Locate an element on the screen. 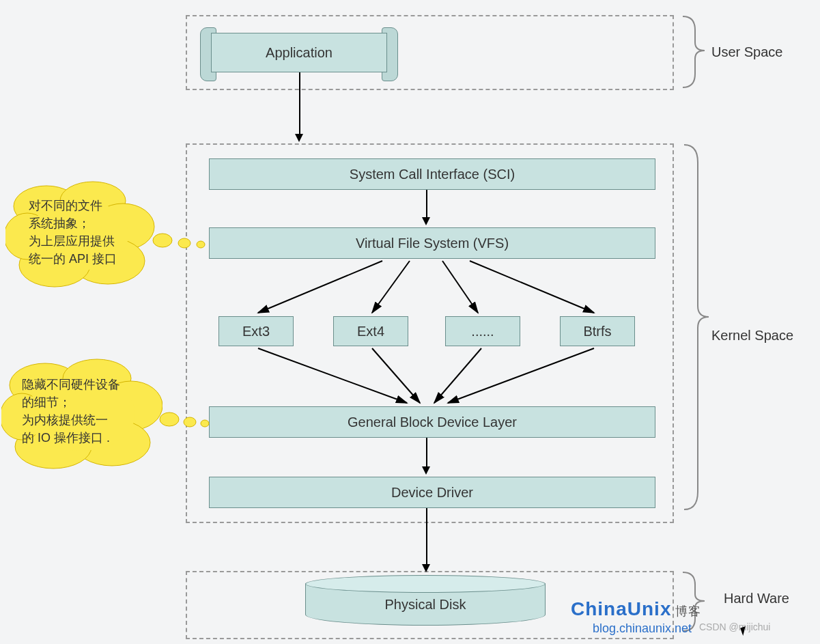  hardware-label: Hard Ware is located at coordinates (757, 598).